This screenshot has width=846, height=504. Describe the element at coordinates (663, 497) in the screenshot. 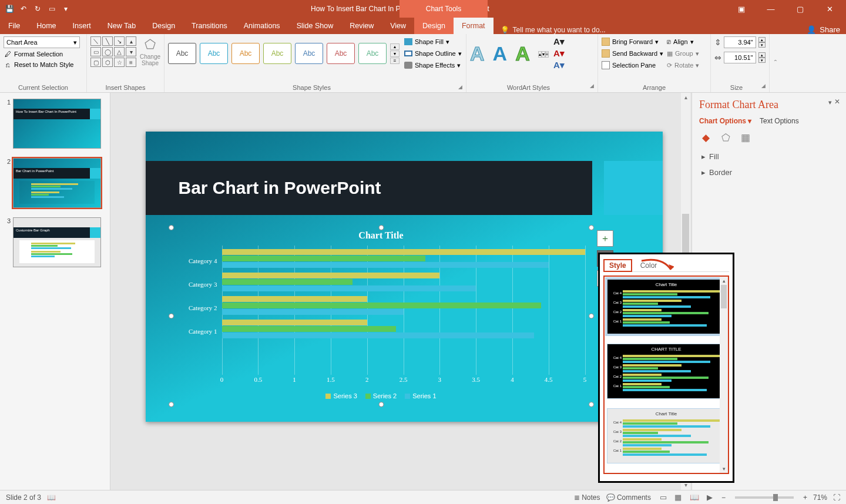

I see `normal-view-icon: ▭` at that location.